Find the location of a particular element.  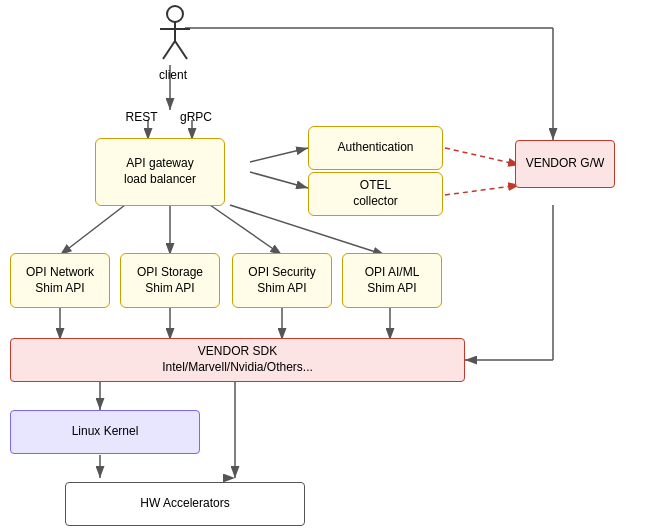

linux-kernel-node: Linux Kernel is located at coordinates (105, 432).